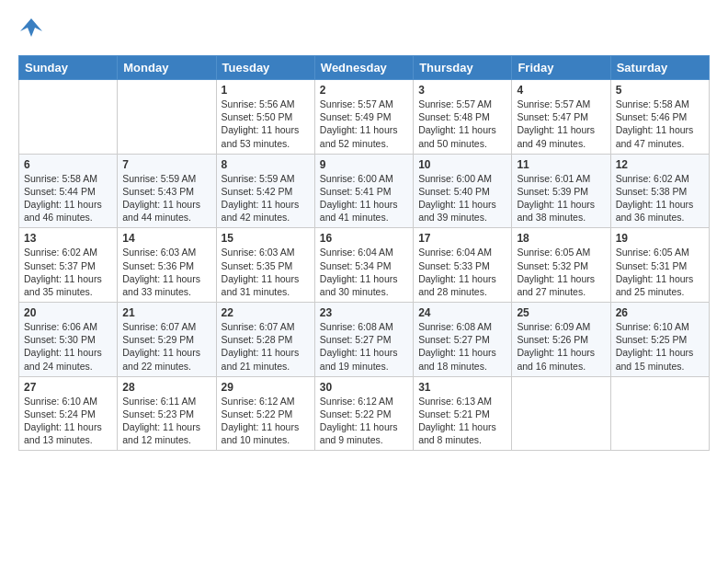 Image resolution: width=728 pixels, height=563 pixels. What do you see at coordinates (364, 68) in the screenshot?
I see `weekday-header-row: SundayMondayTuesdayWednesdayThursdayFrid…` at bounding box center [364, 68].